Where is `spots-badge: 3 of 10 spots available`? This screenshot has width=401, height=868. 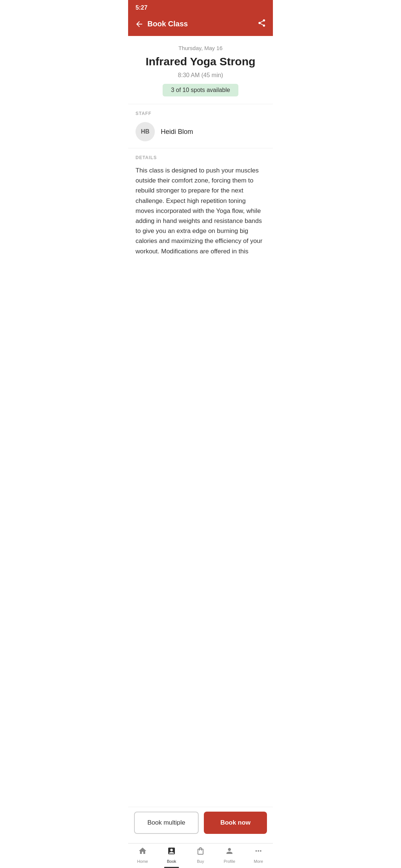 spots-badge: 3 of 10 spots available is located at coordinates (200, 90).